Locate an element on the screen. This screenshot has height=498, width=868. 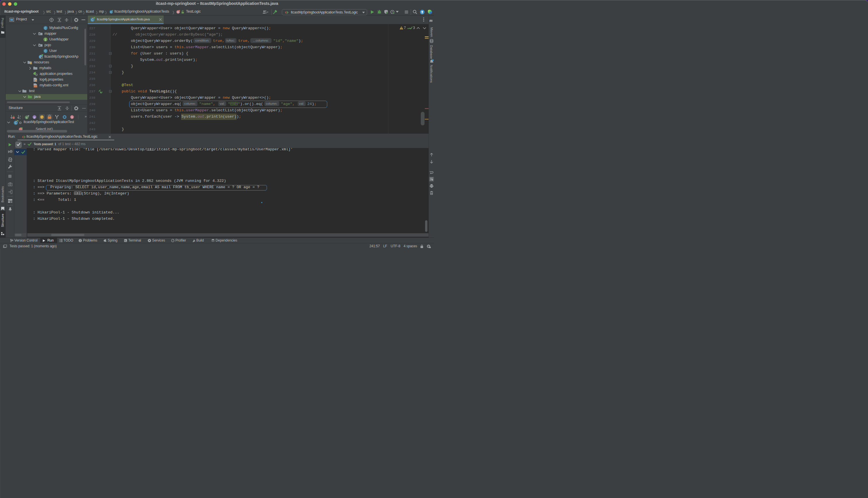
svg-text: m is located at coordinates (178, 12).